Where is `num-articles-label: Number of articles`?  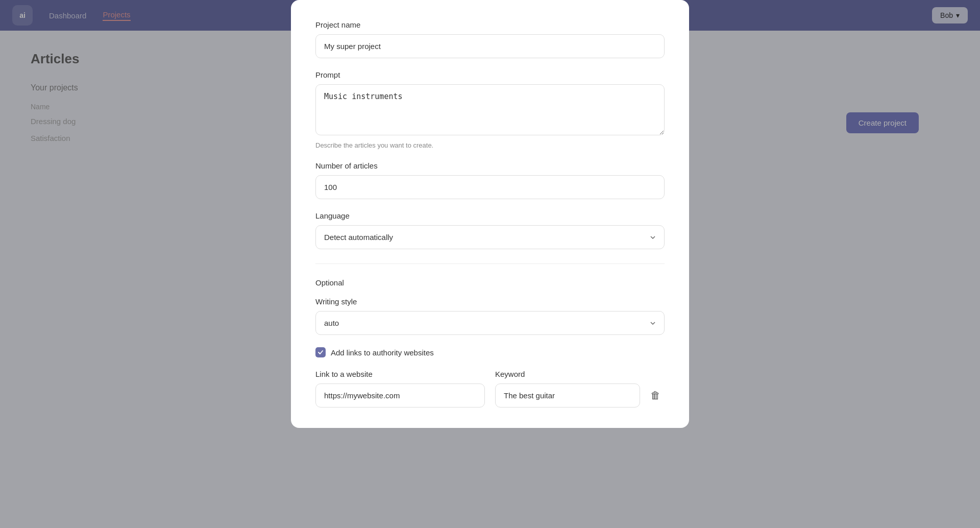 num-articles-label: Number of articles is located at coordinates (490, 165).